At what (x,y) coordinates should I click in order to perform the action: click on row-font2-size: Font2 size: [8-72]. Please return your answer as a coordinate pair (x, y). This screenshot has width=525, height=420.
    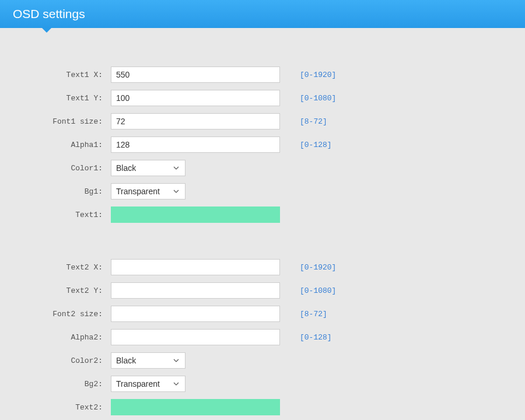
    Looking at the image, I should click on (262, 314).